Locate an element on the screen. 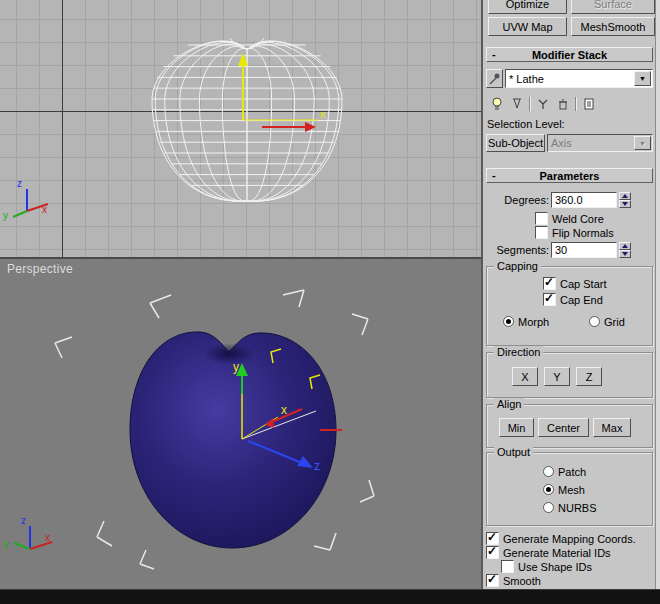 This screenshot has width=660, height=604. cap-end-label: Cap End is located at coordinates (582, 300).